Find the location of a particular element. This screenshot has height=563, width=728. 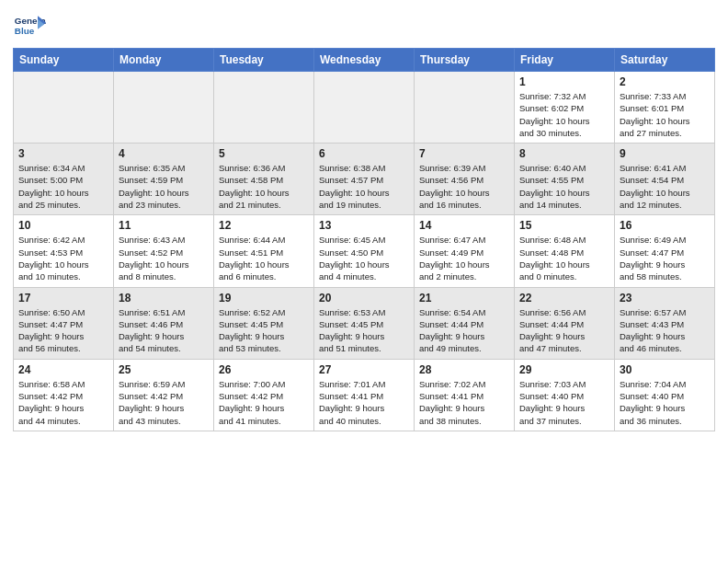

day-detail: Sunrise: 6:59 AM Sunset: 4:42 PM Dayligh… is located at coordinates (164, 403).